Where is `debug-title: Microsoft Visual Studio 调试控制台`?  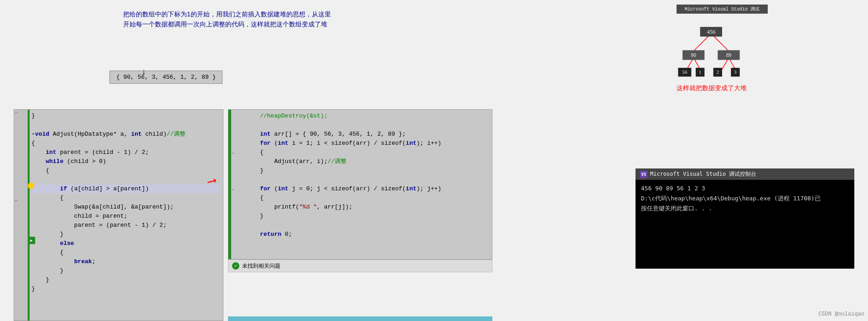
debug-title: Microsoft Visual Studio 调试控制台 is located at coordinates (703, 174).